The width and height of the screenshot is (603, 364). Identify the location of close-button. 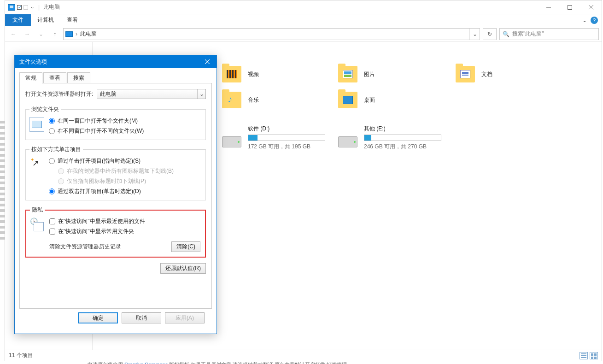
(591, 7).